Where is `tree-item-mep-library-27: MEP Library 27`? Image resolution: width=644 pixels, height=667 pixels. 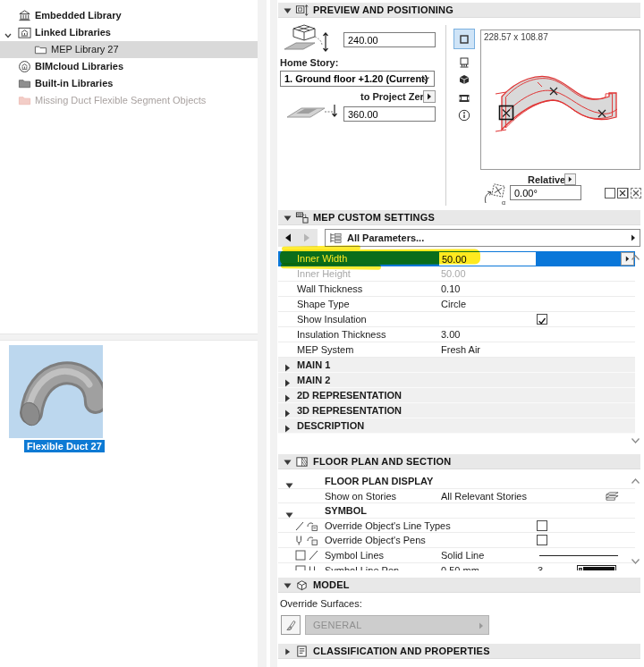 tree-item-mep-library-27: MEP Library 27 is located at coordinates (129, 50).